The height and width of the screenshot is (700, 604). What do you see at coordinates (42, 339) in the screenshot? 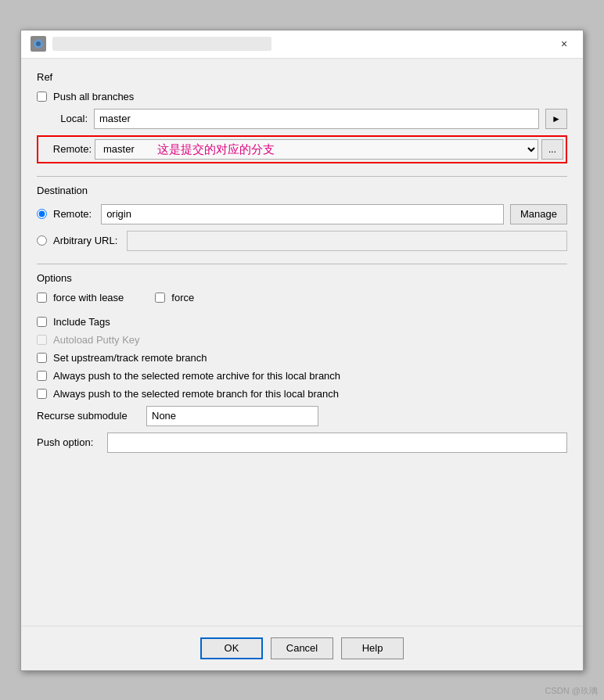
I see `autoload-putty-checkbox` at bounding box center [42, 339].